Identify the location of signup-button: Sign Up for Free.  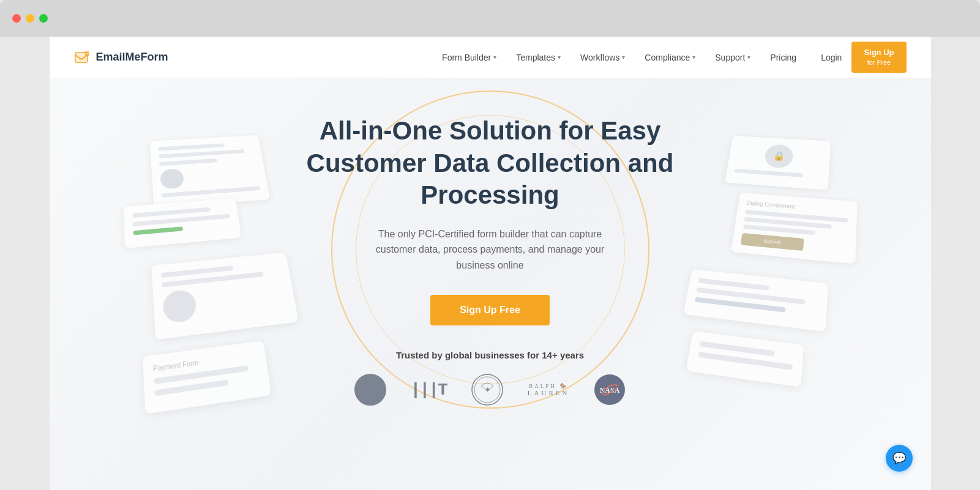
(879, 58).